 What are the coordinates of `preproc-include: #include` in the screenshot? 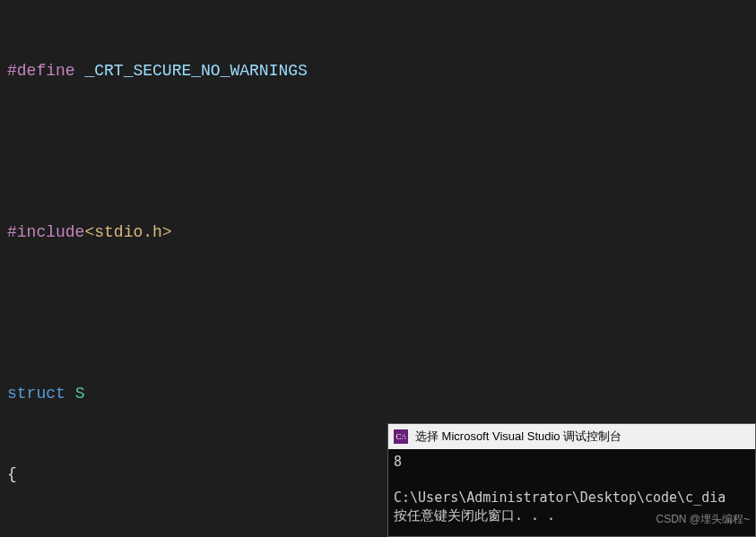 It's located at (46, 232).